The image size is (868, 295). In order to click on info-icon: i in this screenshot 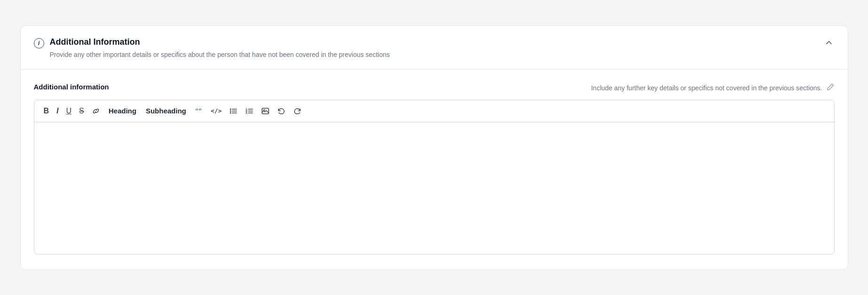, I will do `click(39, 43)`.